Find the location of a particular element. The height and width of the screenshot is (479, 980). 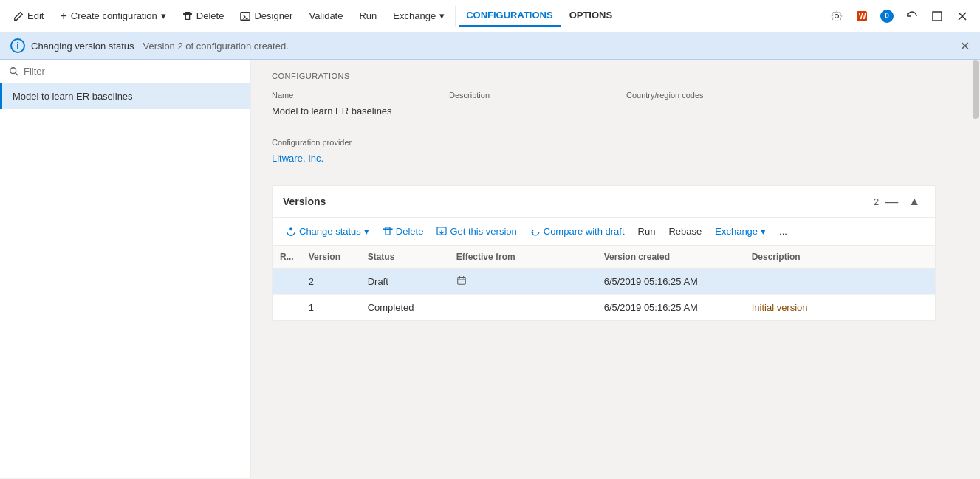

col-header-description: Description is located at coordinates (840, 257).